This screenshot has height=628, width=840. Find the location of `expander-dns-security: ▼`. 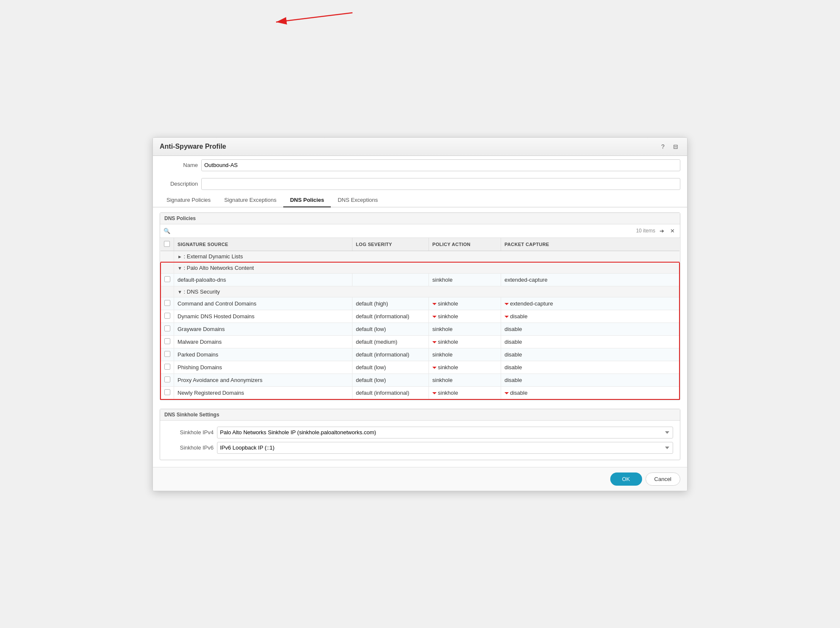

expander-dns-security: ▼ is located at coordinates (180, 292).